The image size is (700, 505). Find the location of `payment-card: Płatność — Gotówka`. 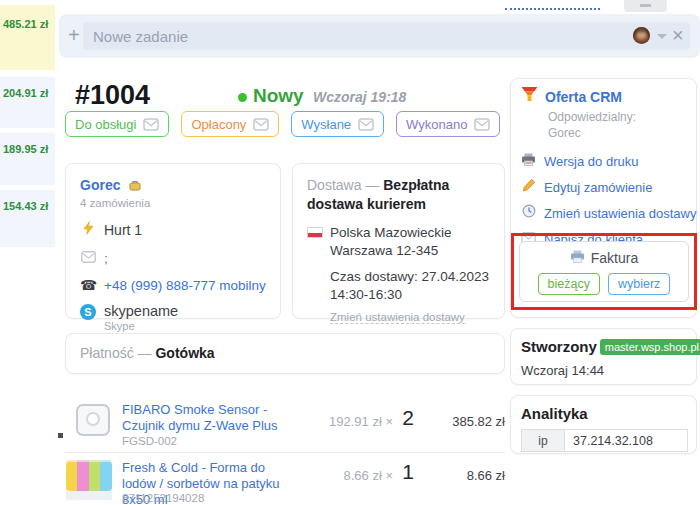

payment-card: Płatność — Gotówka is located at coordinates (285, 354).